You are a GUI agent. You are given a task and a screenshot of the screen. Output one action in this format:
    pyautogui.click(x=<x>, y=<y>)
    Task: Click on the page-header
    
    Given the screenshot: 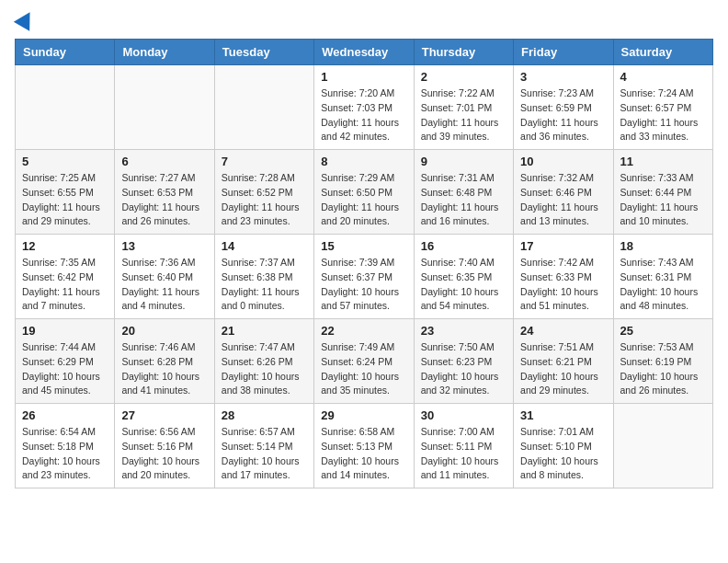 What is the action you would take?
    pyautogui.click(x=364, y=21)
    